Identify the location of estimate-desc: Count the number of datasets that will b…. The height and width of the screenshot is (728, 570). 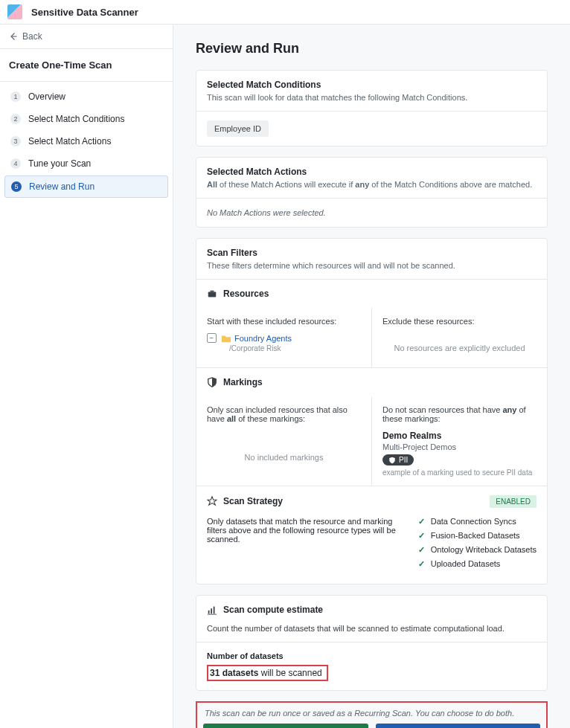
(372, 628).